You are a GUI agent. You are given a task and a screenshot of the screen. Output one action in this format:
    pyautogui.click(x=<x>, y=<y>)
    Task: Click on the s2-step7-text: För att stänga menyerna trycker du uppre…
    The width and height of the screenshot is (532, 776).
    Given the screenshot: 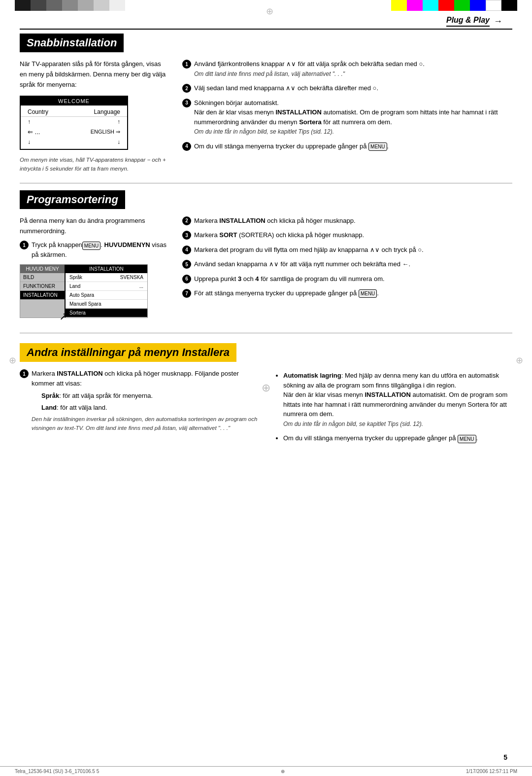 What is the action you would take?
    pyautogui.click(x=287, y=293)
    